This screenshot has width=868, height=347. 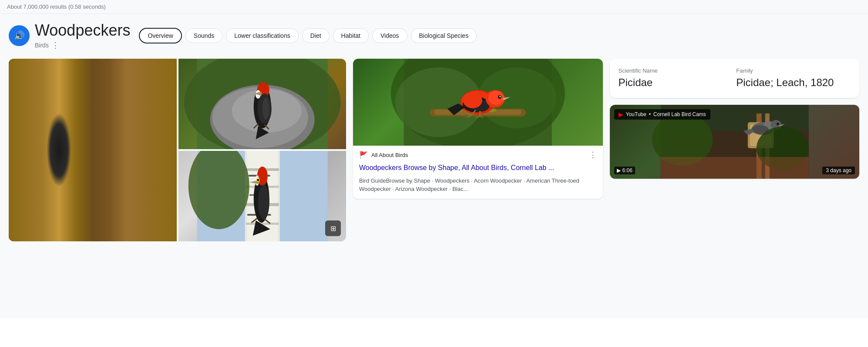 I want to click on video-age: 3 days ago, so click(x=838, y=170).